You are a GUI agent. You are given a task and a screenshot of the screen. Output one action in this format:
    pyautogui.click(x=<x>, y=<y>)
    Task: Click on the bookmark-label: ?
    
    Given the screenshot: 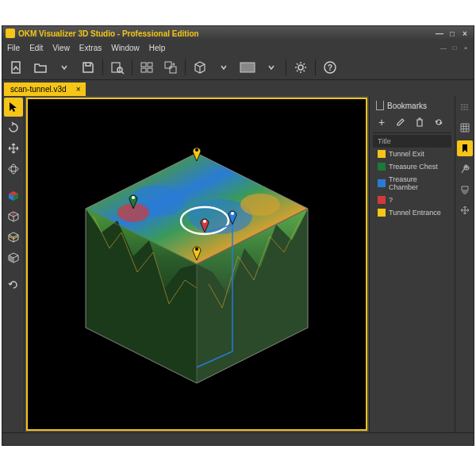 What is the action you would take?
    pyautogui.click(x=390, y=200)
    